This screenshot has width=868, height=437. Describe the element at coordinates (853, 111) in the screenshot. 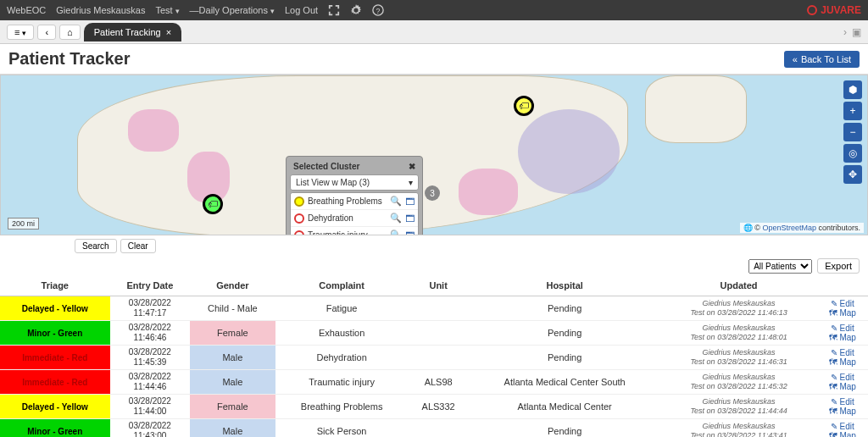

I see `zoom-in-button: +` at that location.